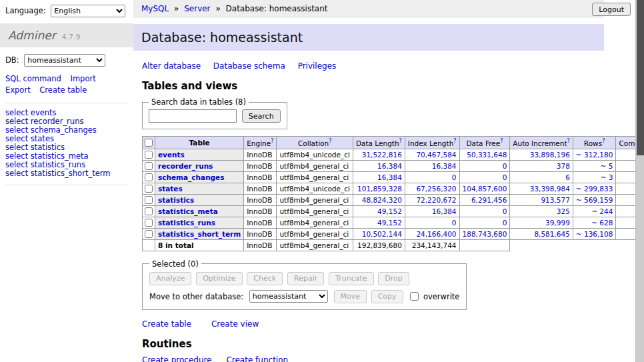 The image size is (644, 362). What do you see at coordinates (432, 211) in the screenshot?
I see `index-length-cell: 16,384` at bounding box center [432, 211].